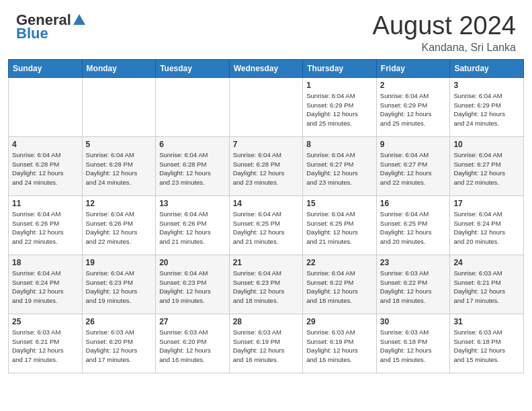 The image size is (532, 411). Describe the element at coordinates (266, 203) in the screenshot. I see `day-number: 14` at that location.